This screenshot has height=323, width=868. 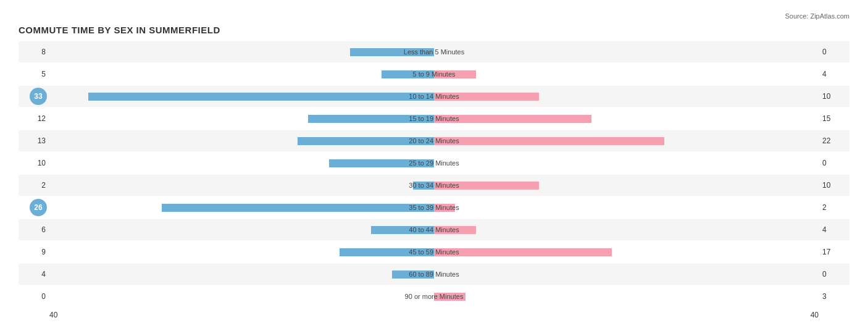 I want to click on chart-row: 26 35 to 39 Minutes 2, so click(x=434, y=208).